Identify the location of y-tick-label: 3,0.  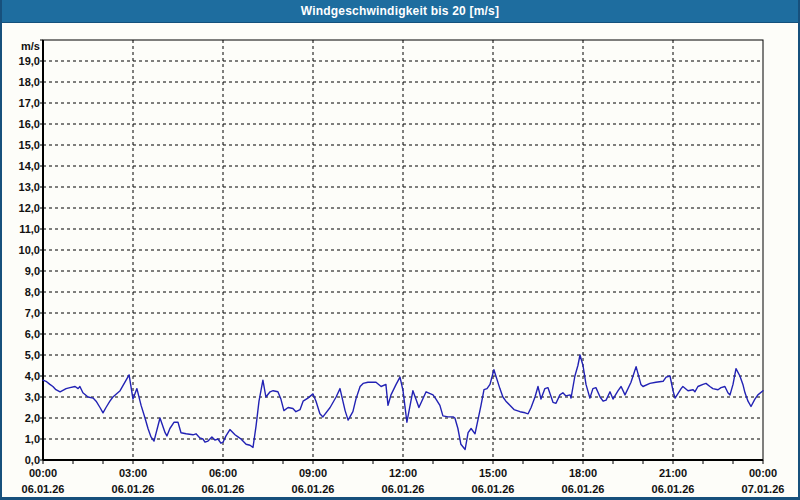
(23, 397).